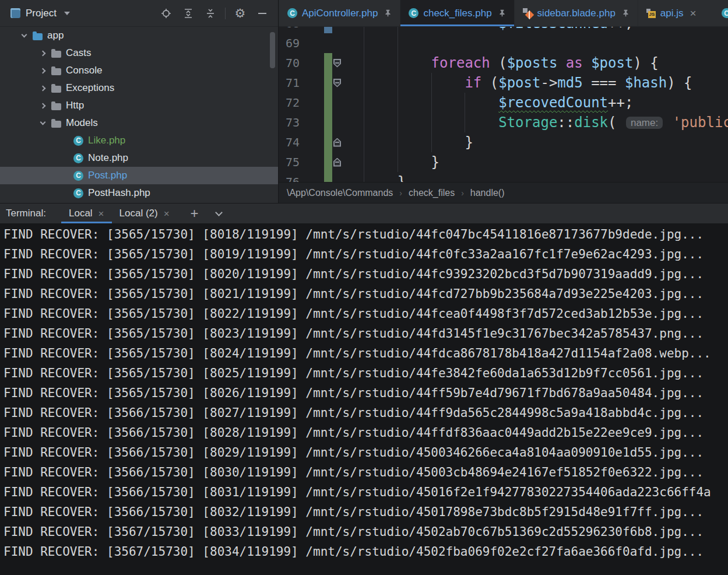  Describe the element at coordinates (82, 123) in the screenshot. I see `tree-item-label: Models` at that location.